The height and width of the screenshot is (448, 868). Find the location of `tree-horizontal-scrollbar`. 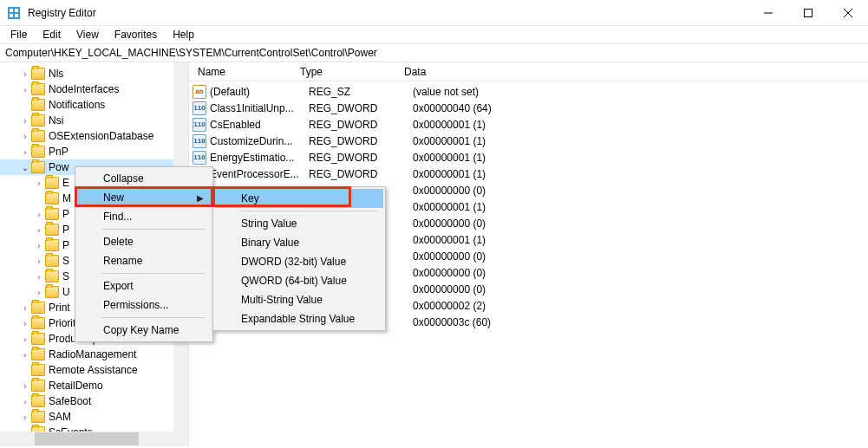

tree-horizontal-scrollbar is located at coordinates (87, 438).